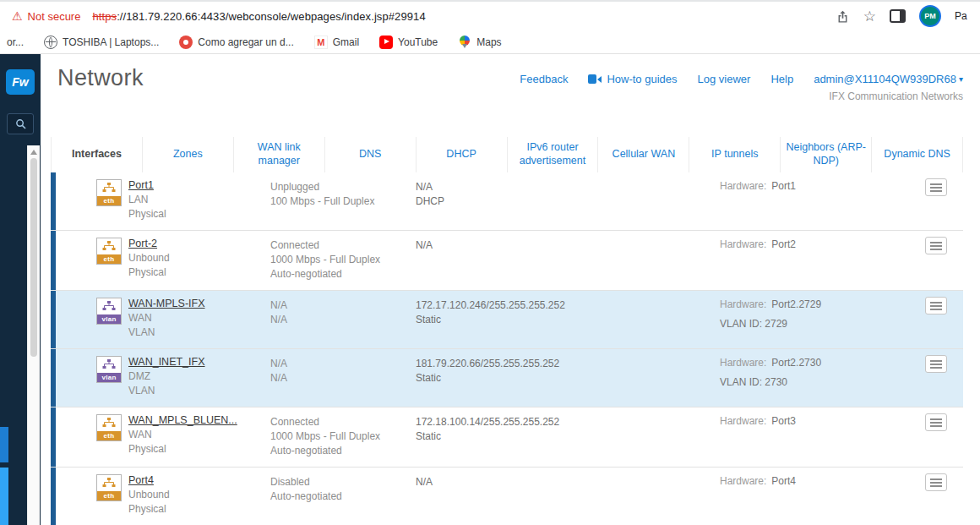 The image size is (980, 525). I want to click on youtube-icon, so click(386, 42).